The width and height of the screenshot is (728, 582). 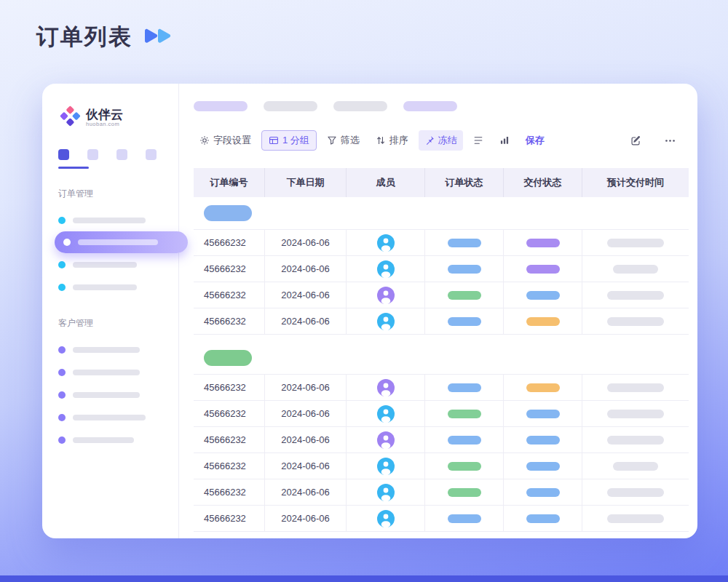 I want to click on column-header-4: 订单状态, so click(x=464, y=183).